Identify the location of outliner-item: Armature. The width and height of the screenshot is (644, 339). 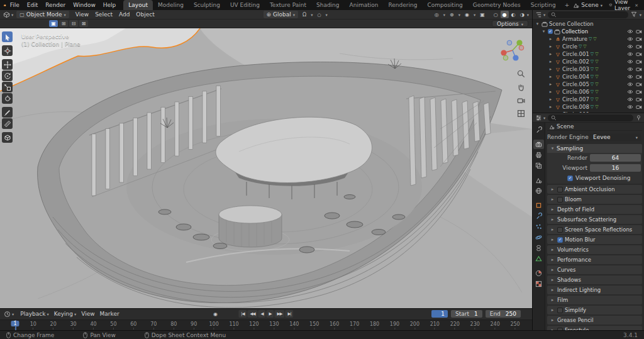
(589, 39).